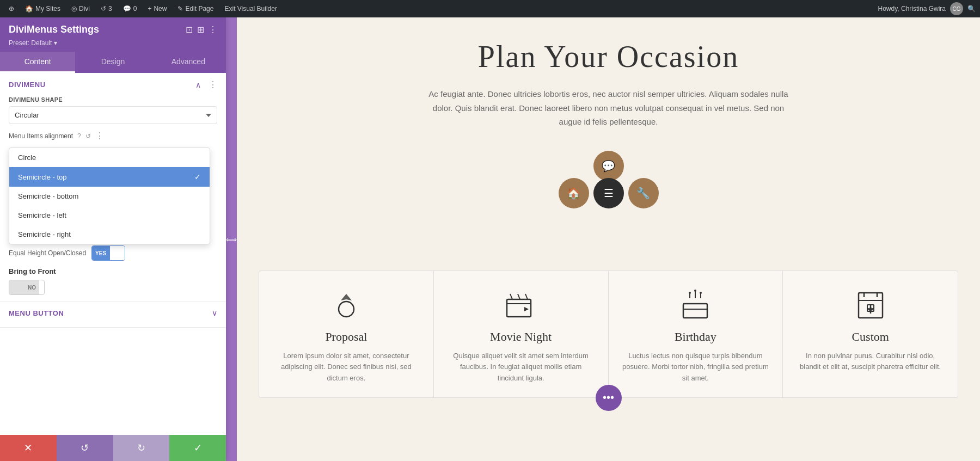 Image resolution: width=980 pixels, height=461 pixels. Describe the element at coordinates (28, 448) in the screenshot. I see `cancel-icon: ✕` at that location.